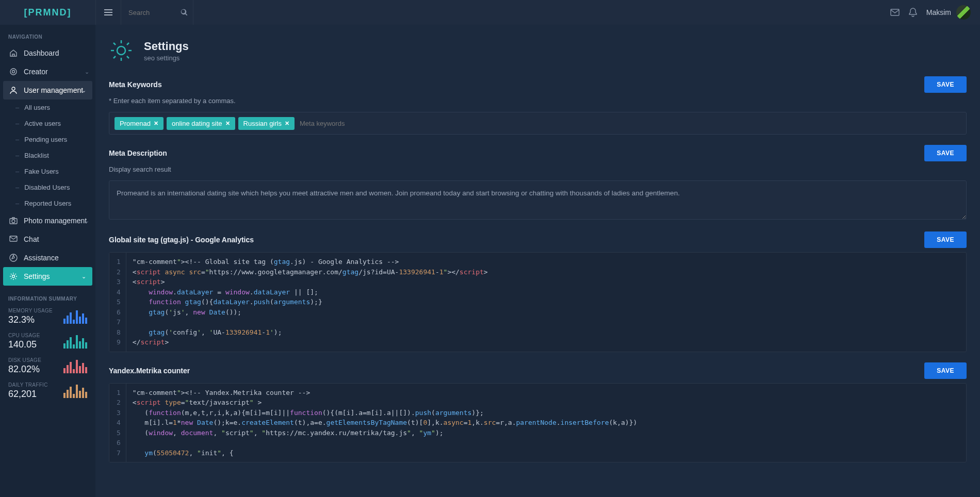  I want to click on page-header: Settings seo settings, so click(537, 49).